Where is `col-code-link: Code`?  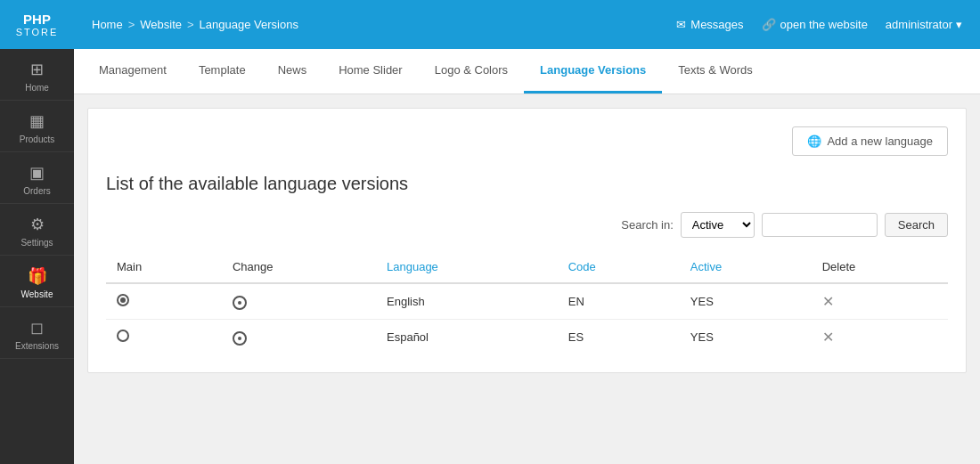 col-code-link: Code is located at coordinates (583, 267).